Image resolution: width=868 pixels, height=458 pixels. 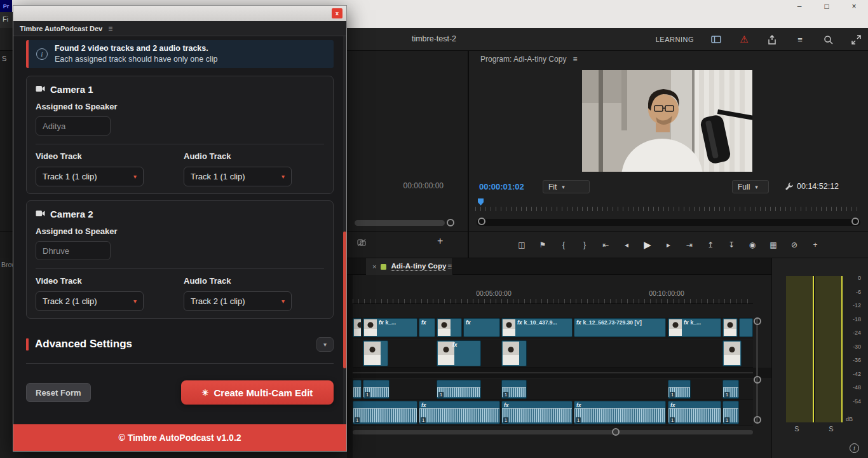 I want to click on export-icon, so click(x=772, y=39).